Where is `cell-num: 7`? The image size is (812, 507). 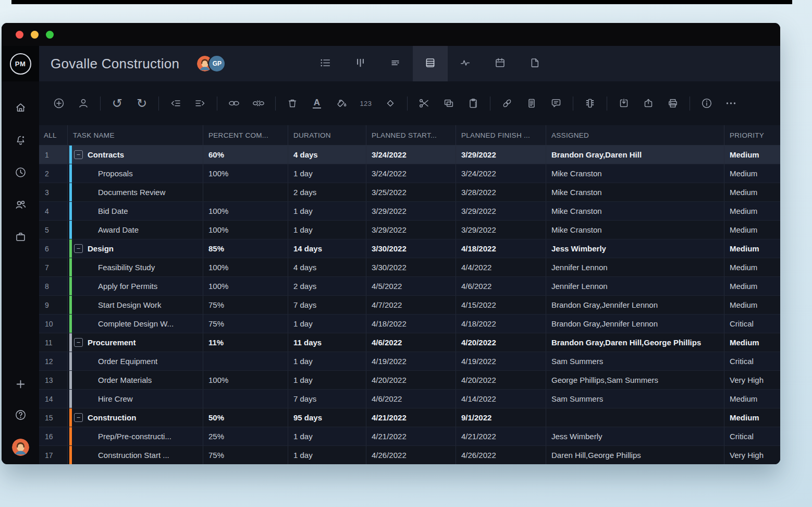 cell-num: 7 is located at coordinates (53, 267).